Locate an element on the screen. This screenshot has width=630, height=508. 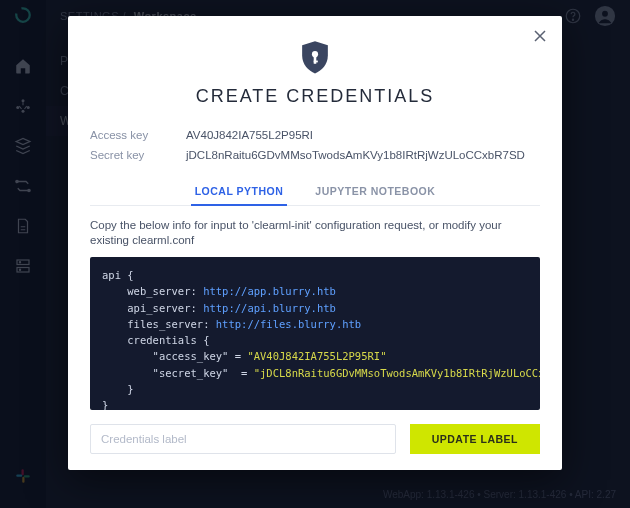
instructions-text: Copy the below info for input to 'clearm… is located at coordinates (315, 234).